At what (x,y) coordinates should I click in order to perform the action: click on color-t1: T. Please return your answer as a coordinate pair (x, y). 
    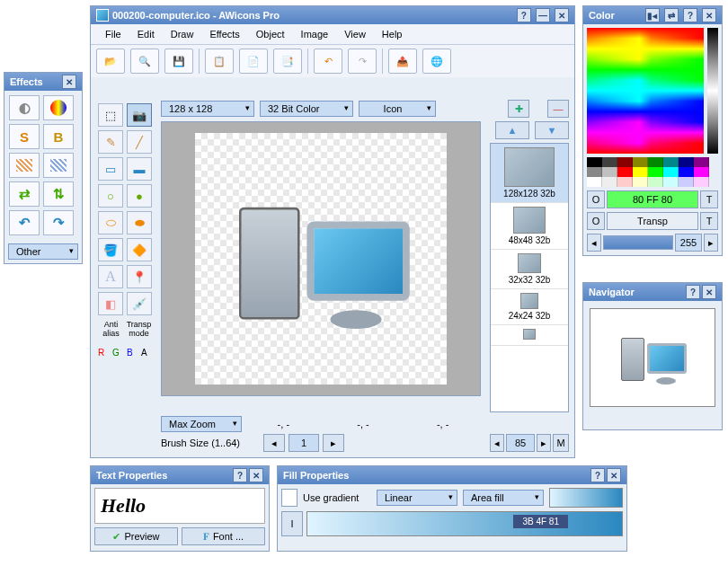
    Looking at the image, I should click on (709, 199).